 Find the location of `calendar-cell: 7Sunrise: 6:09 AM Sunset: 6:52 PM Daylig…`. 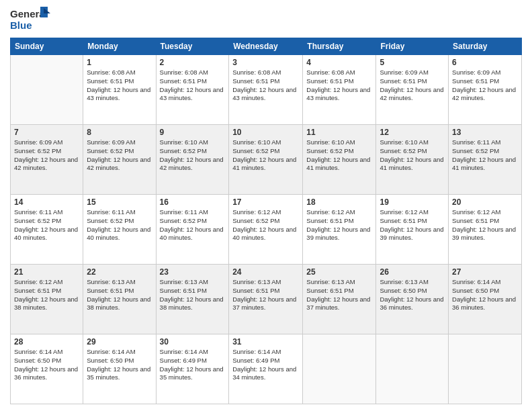

calendar-cell: 7Sunrise: 6:09 AM Sunset: 6:52 PM Daylig… is located at coordinates (47, 160).